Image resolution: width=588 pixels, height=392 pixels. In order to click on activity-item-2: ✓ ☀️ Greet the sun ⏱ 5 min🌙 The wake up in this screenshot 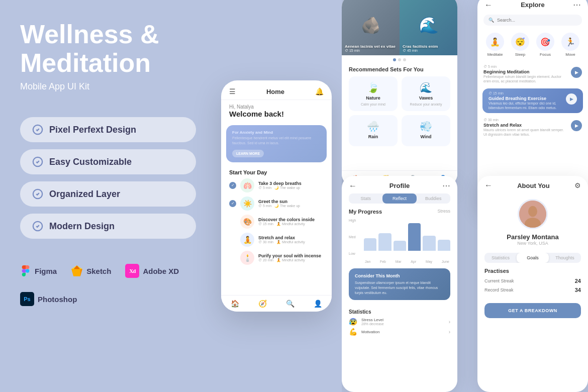, I will do `click(276, 204)`.